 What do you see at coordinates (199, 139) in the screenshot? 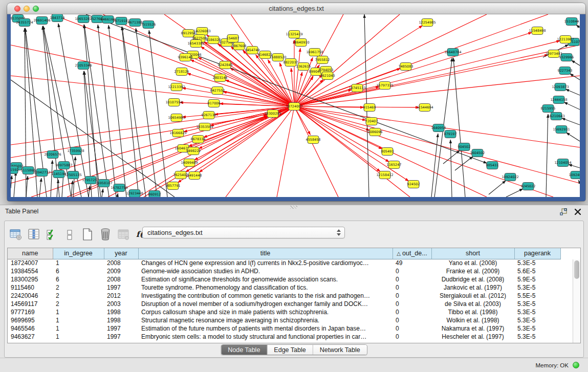
I see `graph-node: 8678334` at bounding box center [199, 139].